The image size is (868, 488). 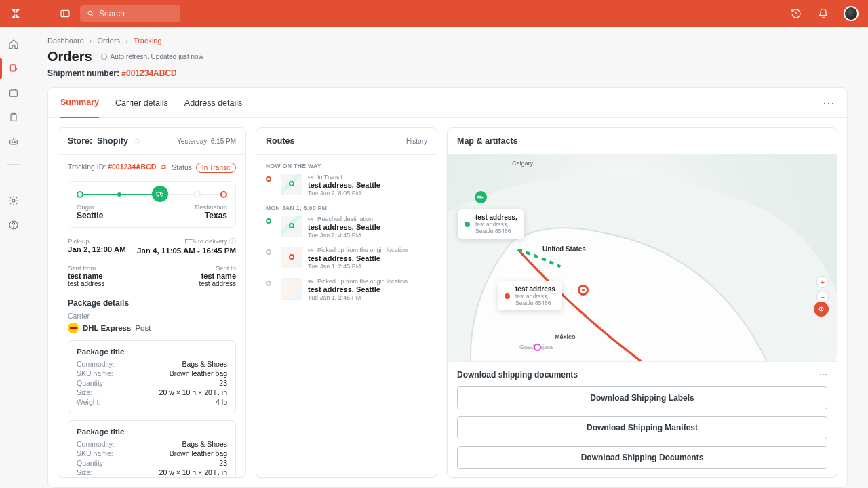 What do you see at coordinates (829, 103) in the screenshot?
I see `tabs-more-icon: ⋯` at bounding box center [829, 103].